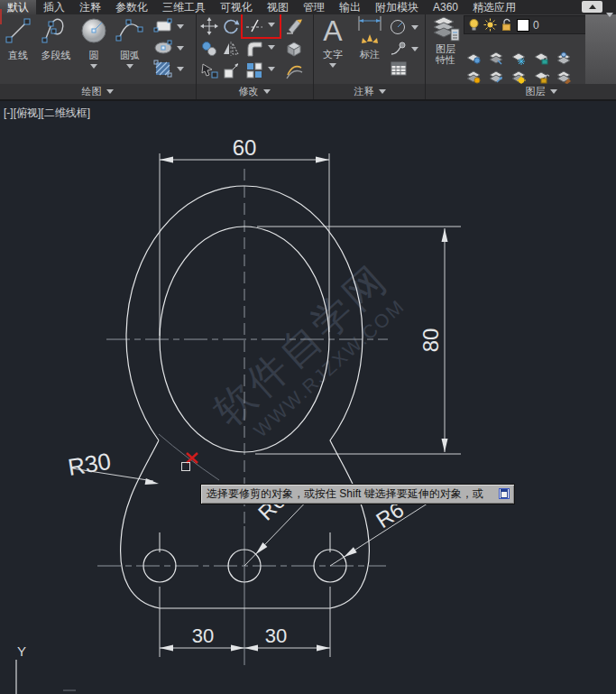  What do you see at coordinates (189, 457) in the screenshot?
I see `arc-being-trimmed` at bounding box center [189, 457].